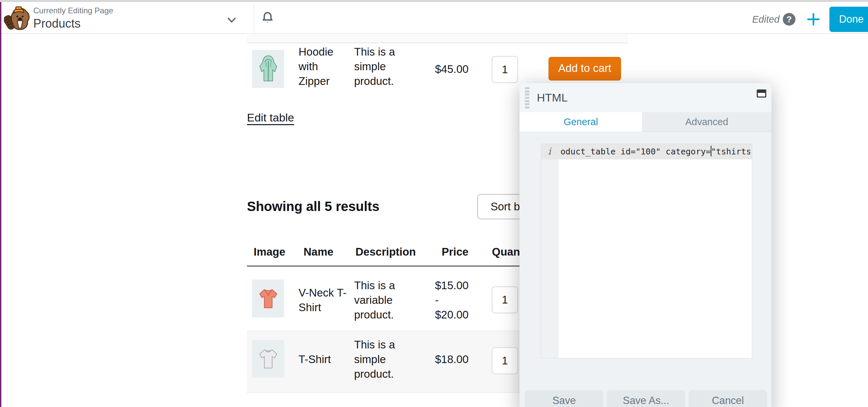 Image resolution: width=868 pixels, height=407 pixels. I want to click on code-after-caret: "tshirts"], so click(731, 152).